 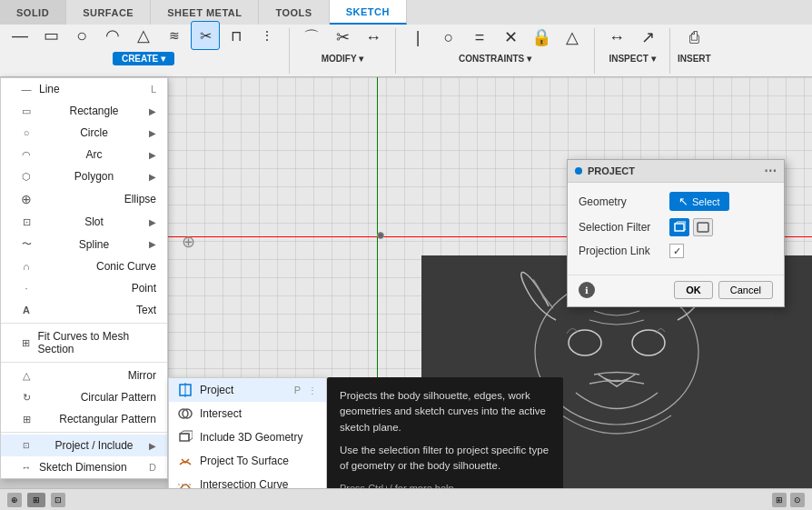 What do you see at coordinates (679, 227) in the screenshot?
I see `filter-icon-body` at bounding box center [679, 227].